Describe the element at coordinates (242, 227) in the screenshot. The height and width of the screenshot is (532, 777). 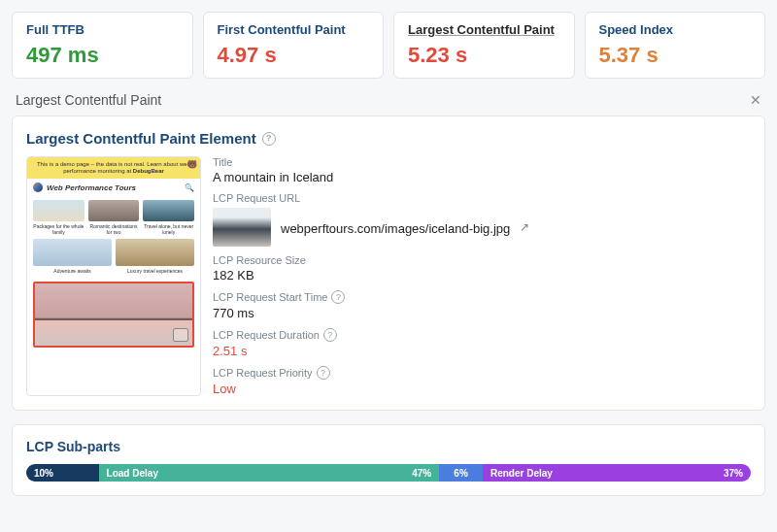
I see `url-thumbnail` at that location.